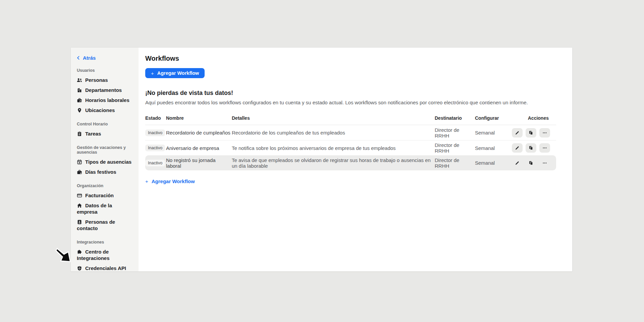 The height and width of the screenshot is (322, 644). I want to click on people-icon, so click(79, 80).